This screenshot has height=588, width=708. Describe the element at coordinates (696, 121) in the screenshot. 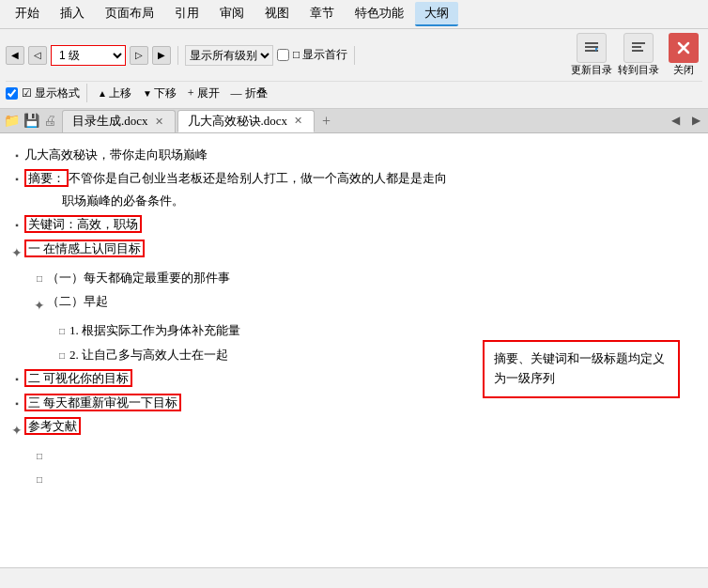

I see `tab-nav-right-btn: ▶` at that location.